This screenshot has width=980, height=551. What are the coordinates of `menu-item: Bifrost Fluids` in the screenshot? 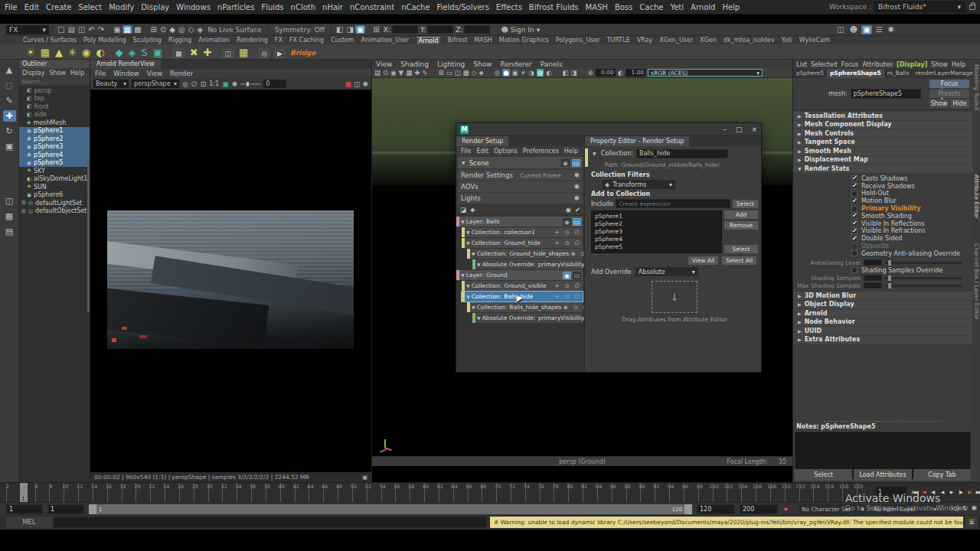 It's located at (554, 8).